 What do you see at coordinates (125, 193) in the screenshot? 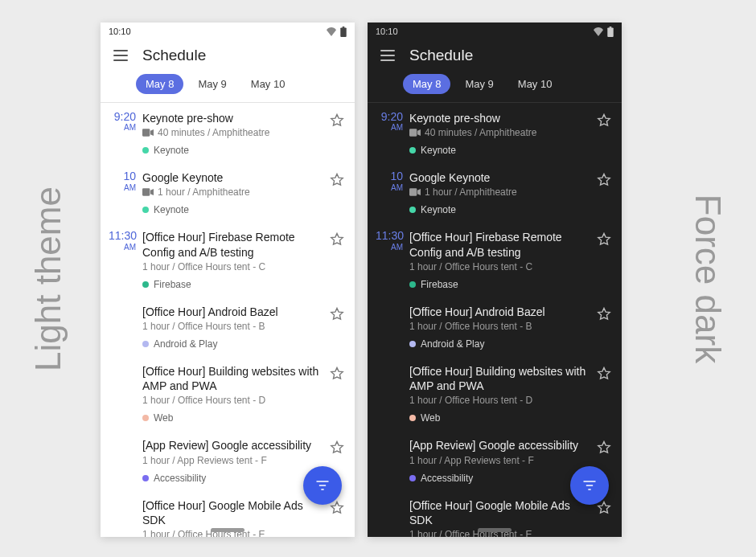
I see `event-time-col: 10AM` at bounding box center [125, 193].